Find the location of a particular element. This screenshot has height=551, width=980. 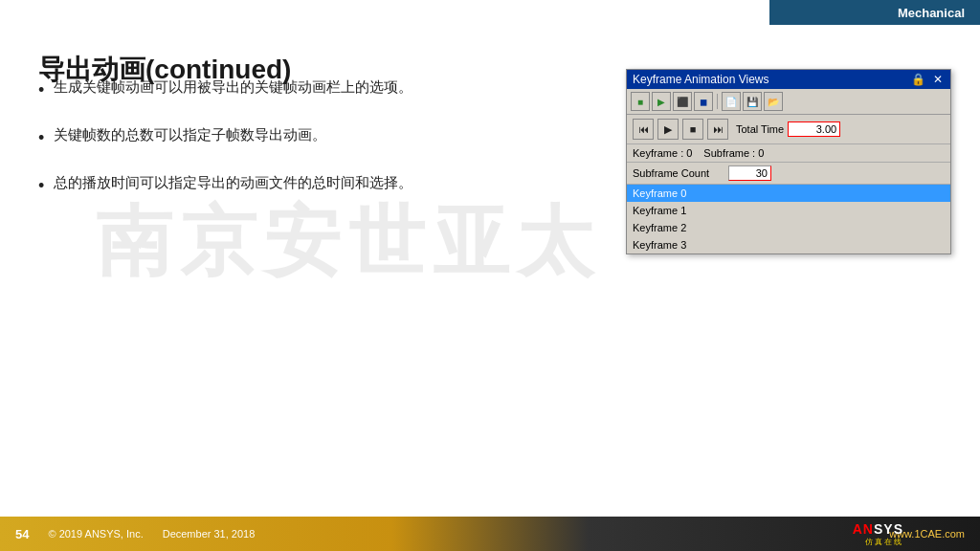

bullet-text-2: 关键帧数的总数可以指定子帧数导出动画。 is located at coordinates (189, 136).